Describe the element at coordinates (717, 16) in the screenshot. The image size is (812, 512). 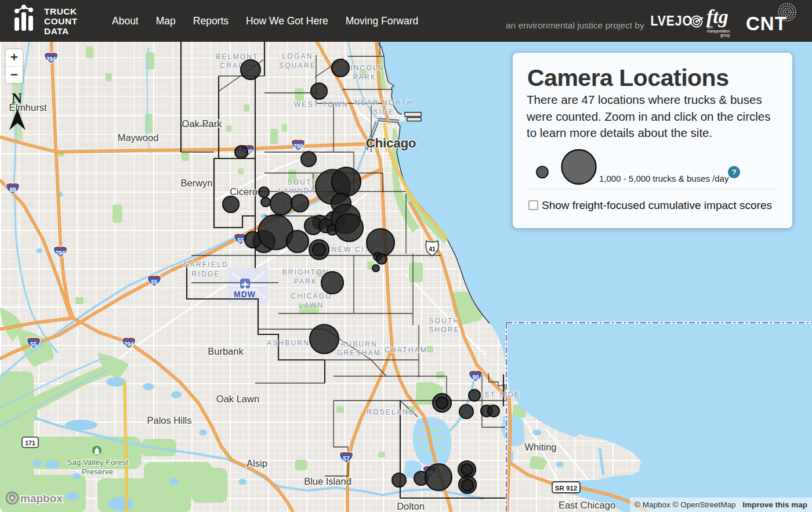
I see `svg-text: ftg` at that location.